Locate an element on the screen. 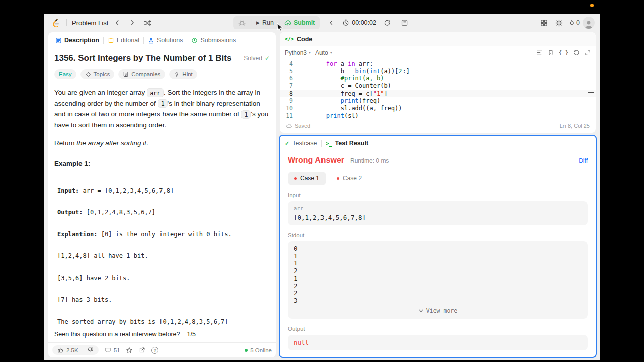 The image size is (644, 362). editorial-icon is located at coordinates (111, 40).